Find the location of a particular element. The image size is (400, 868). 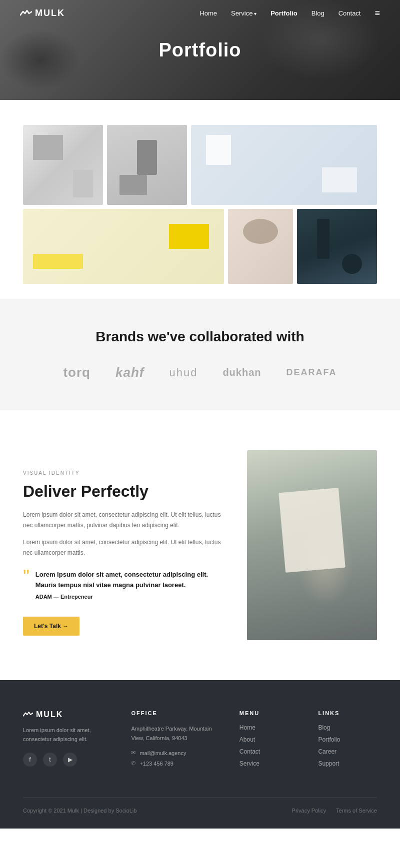

footer-logo-text: MULK is located at coordinates (50, 715).